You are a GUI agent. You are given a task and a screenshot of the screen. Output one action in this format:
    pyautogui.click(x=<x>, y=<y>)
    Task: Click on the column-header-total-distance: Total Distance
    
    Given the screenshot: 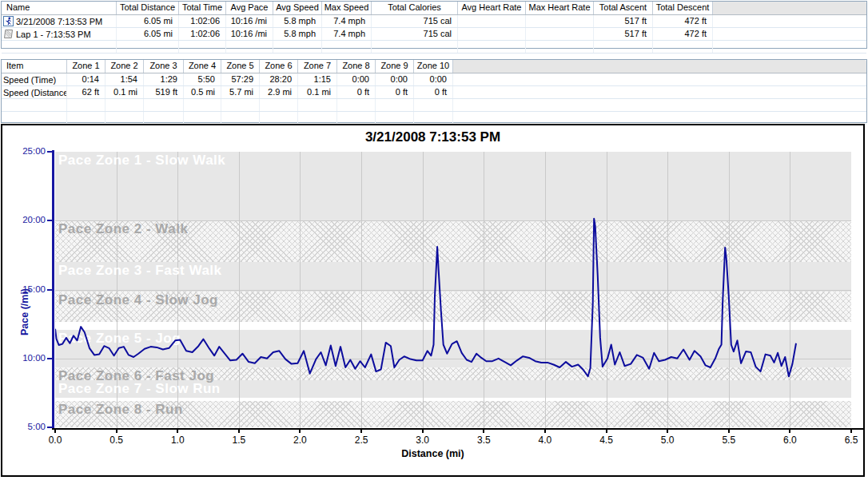 What is the action you would take?
    pyautogui.click(x=148, y=8)
    